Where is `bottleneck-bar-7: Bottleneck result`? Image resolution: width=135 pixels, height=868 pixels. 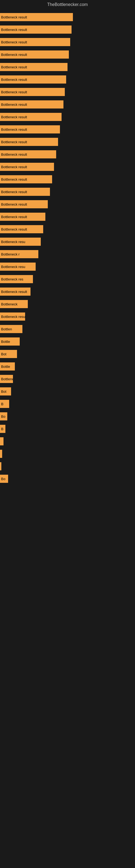
bottleneck-bar-7: Bottleneck result is located at coordinates (32, 92).